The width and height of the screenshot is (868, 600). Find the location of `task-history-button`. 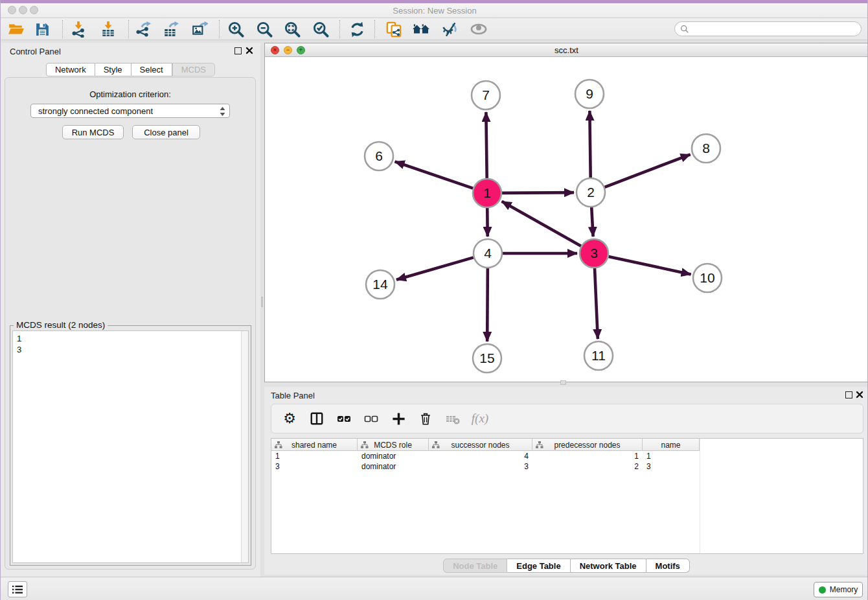

task-history-button is located at coordinates (17, 590).